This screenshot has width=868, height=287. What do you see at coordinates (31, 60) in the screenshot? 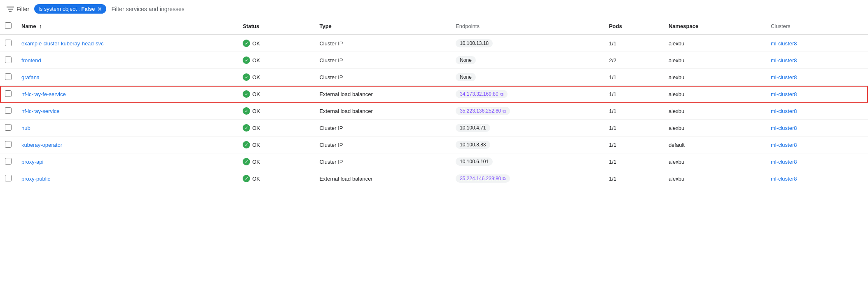
I see `service-name-link: frontend` at bounding box center [31, 60].